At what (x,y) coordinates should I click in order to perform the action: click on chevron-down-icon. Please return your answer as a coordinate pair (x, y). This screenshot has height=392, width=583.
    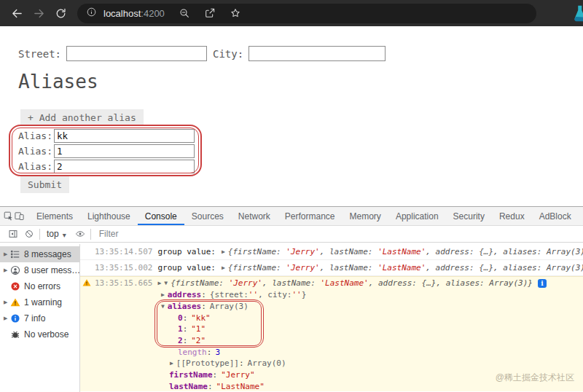
    Looking at the image, I should click on (63, 234).